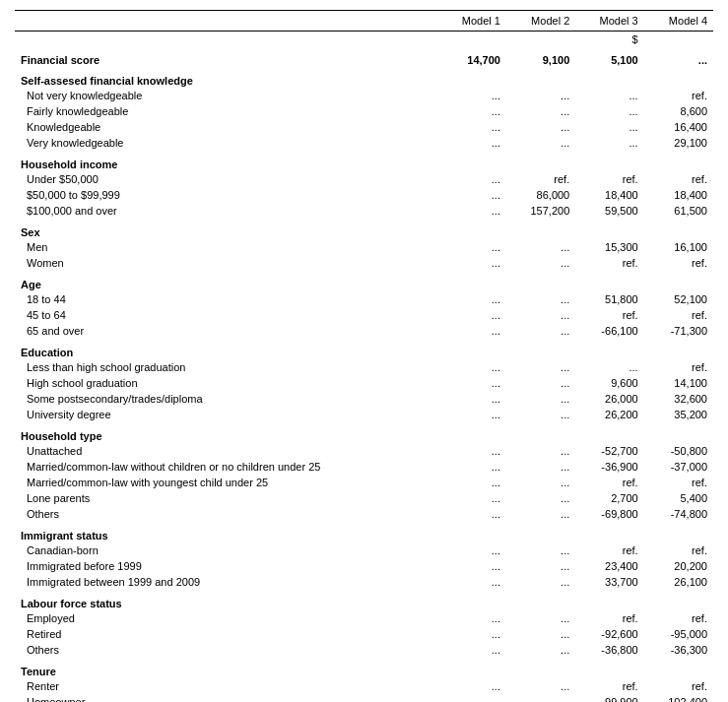 This screenshot has height=702, width=728. I want to click on table-row: Unattached ... ... -52,700 -50,800, so click(364, 451).